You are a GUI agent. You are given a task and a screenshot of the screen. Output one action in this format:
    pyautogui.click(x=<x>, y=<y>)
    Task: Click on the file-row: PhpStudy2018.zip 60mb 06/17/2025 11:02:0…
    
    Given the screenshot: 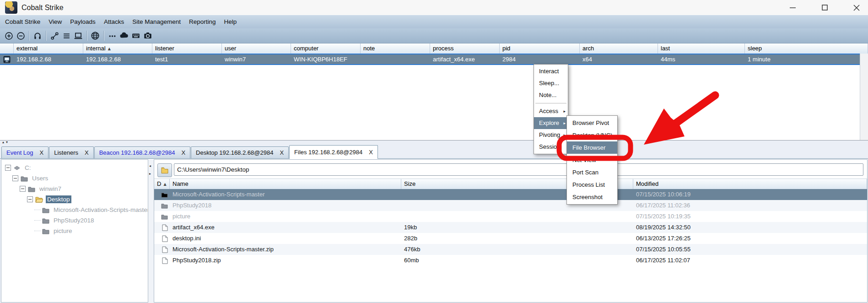 What is the action you would take?
    pyautogui.click(x=511, y=260)
    